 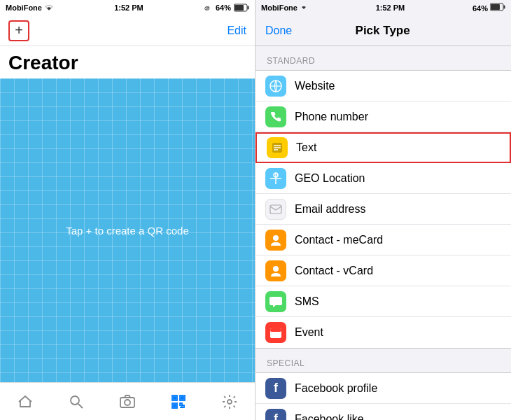 What do you see at coordinates (334, 271) in the screenshot?
I see `contact-v-label: Contact - vCard` at bounding box center [334, 271].